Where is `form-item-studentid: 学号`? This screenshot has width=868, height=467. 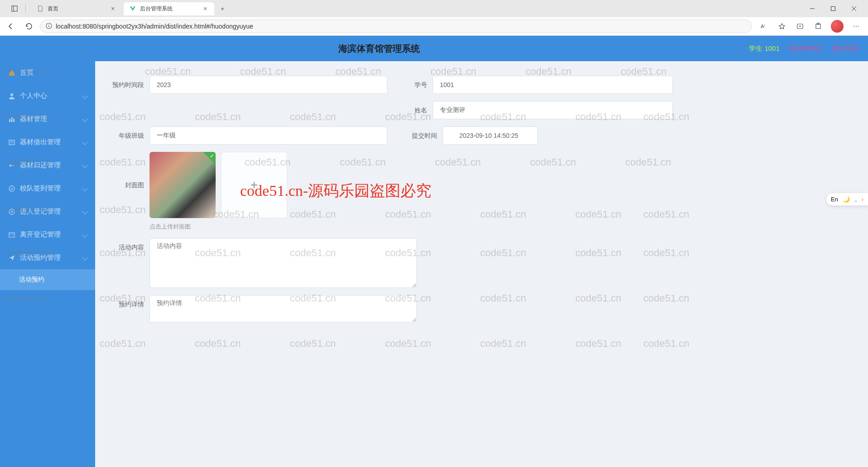
form-item-studentid: 学号 is located at coordinates (539, 85).